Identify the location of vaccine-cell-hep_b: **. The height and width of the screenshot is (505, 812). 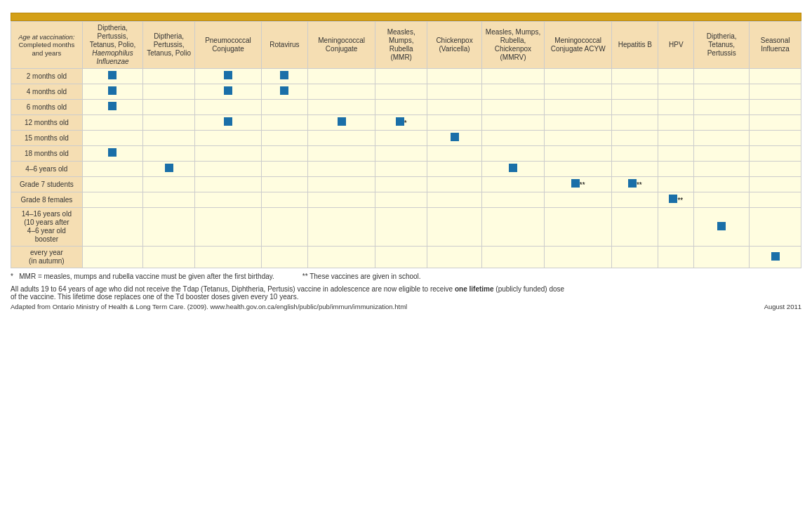
(635, 185).